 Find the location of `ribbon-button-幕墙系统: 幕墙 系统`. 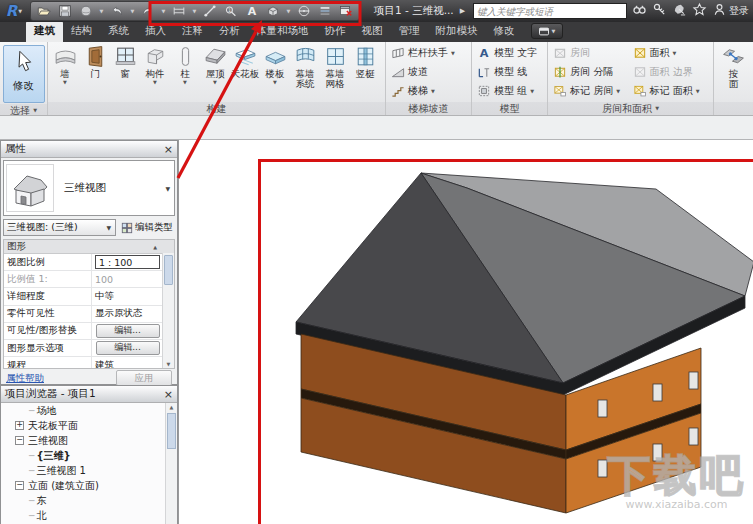

ribbon-button-幕墙系统: 幕墙 系统 is located at coordinates (305, 66).